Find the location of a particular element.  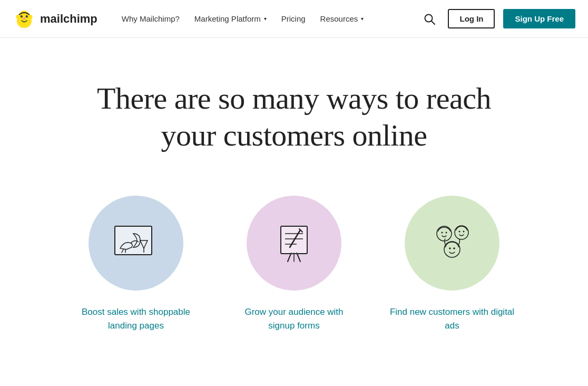

digital-ads-illustration is located at coordinates (452, 243).